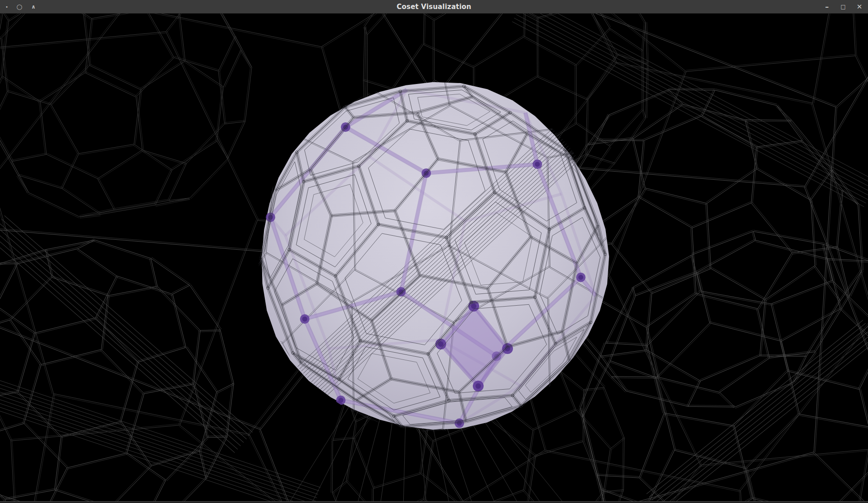 This screenshot has height=503, width=868. What do you see at coordinates (434, 502) in the screenshot?
I see `window-bottom-border` at bounding box center [434, 502].